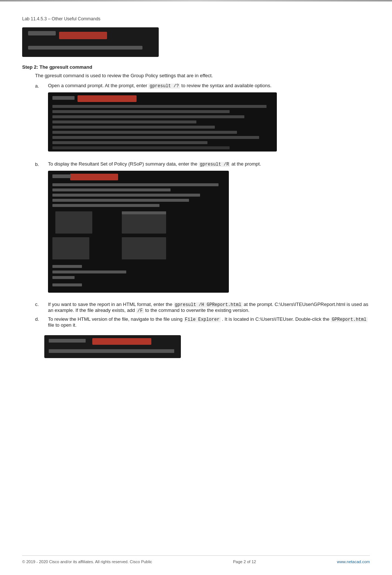 The width and height of the screenshot is (392, 575). Describe the element at coordinates (148, 117) in the screenshot. I see `mock-tl-a4` at that location.